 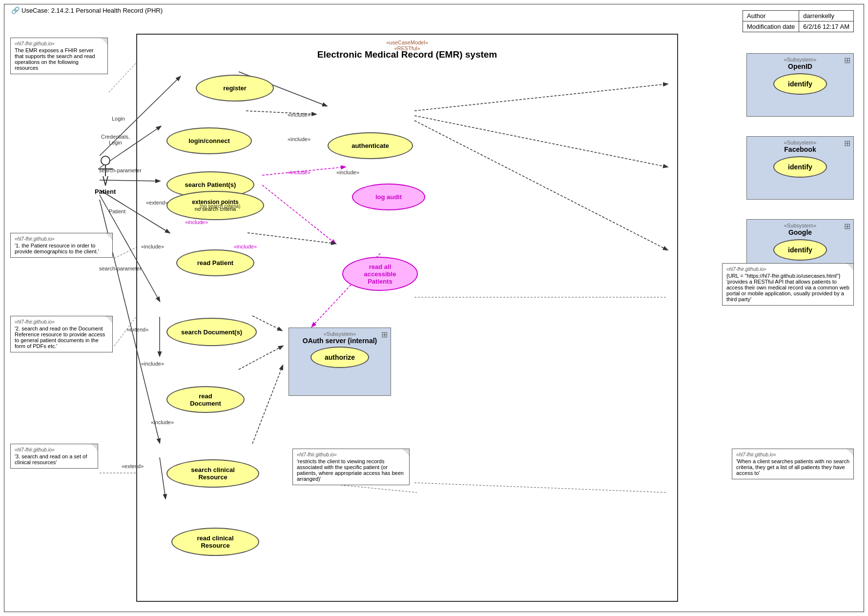 What do you see at coordinates (117, 211) in the screenshot?
I see `patient-label: Patient` at bounding box center [117, 211].